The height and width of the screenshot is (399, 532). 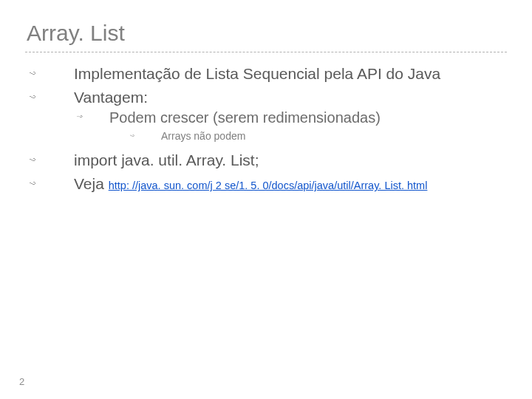 What do you see at coordinates (308, 118) in the screenshot?
I see `sub-bullet-text: Podem crescer (serem redimensionadas)` at bounding box center [308, 118].